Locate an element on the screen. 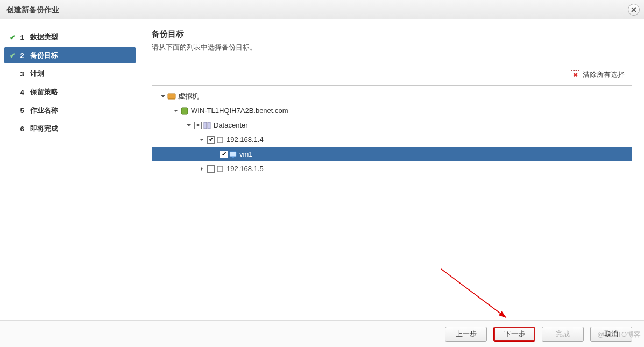 Image resolution: width=644 pixels, height=347 pixels. tree-node-label: 192.168.1.4 is located at coordinates (245, 140).